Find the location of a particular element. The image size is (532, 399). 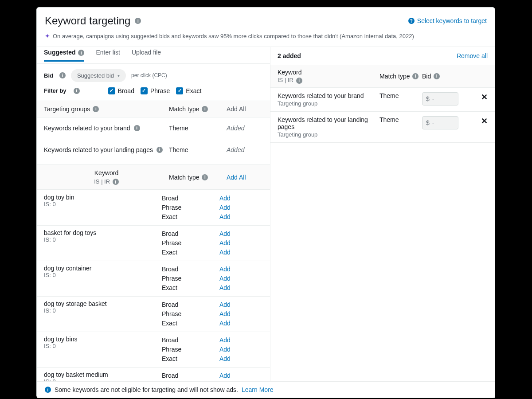

added-item-row: Keywords related to your landing pages T… is located at coordinates (383, 127).